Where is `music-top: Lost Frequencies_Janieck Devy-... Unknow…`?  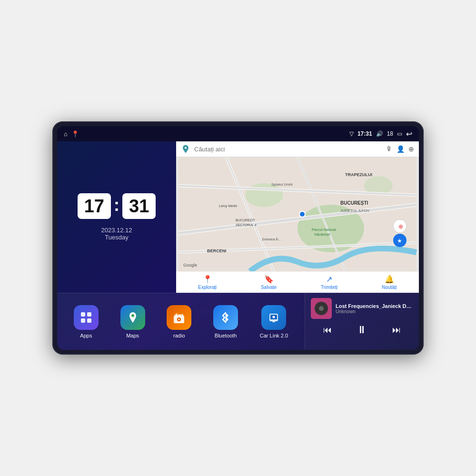
music-top: Lost Frequencies_Janieck Devy-... Unknow… is located at coordinates (362, 308).